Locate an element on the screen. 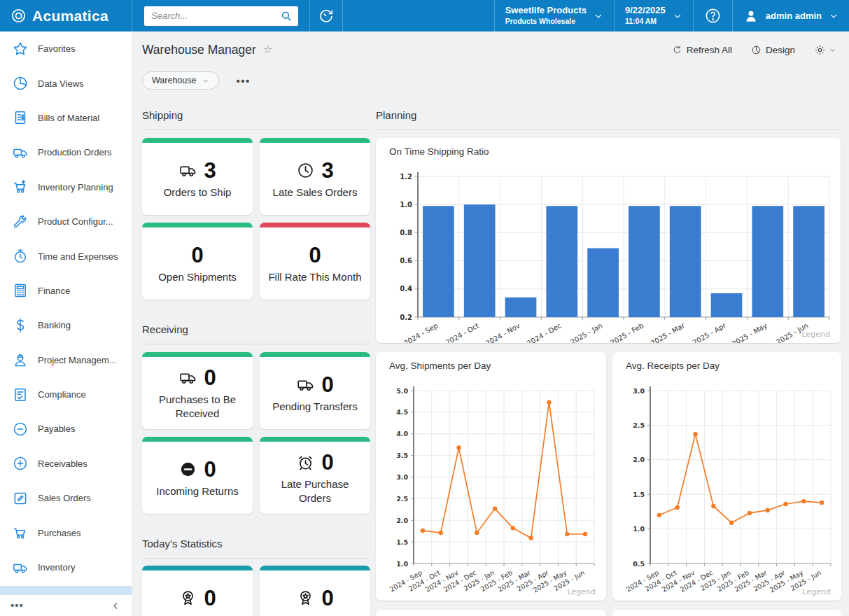 This screenshot has width=849, height=616. worker-icon is located at coordinates (20, 360).